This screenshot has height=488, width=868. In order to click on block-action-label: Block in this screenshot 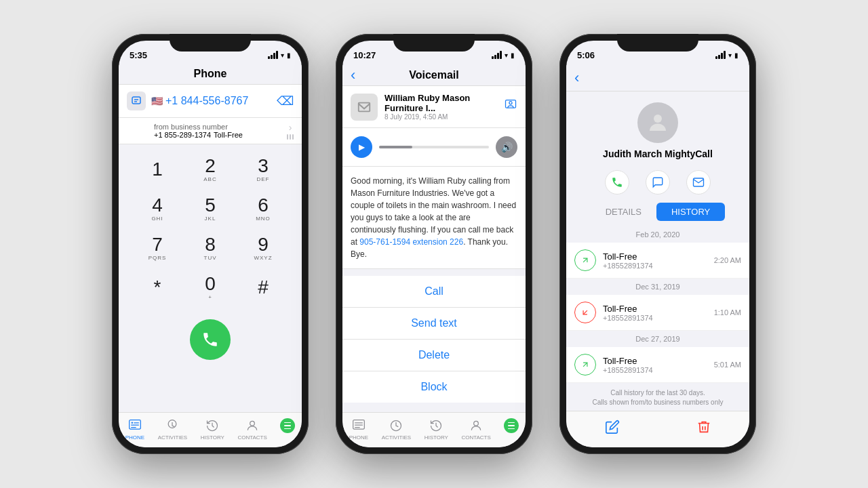, I will do `click(434, 387)`.